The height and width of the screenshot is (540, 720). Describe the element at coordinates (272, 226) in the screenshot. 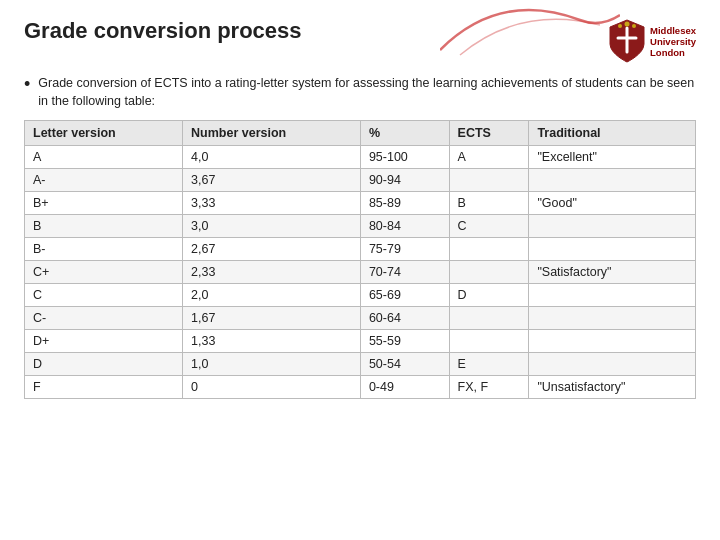

I see `table-cell: 3,0` at that location.